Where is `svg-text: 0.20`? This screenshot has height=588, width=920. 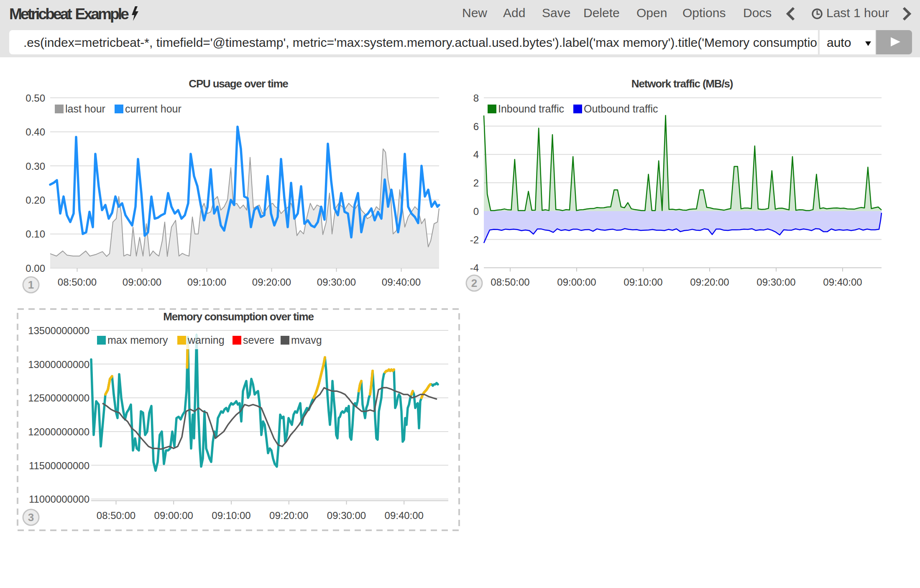
svg-text: 0.20 is located at coordinates (35, 200).